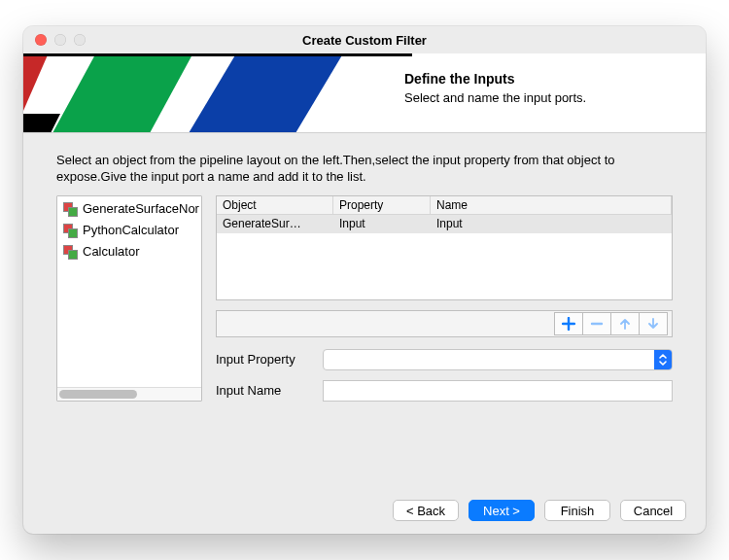 Image resolution: width=729 pixels, height=560 pixels. What do you see at coordinates (364, 510) in the screenshot?
I see `wizard-footer: < Back Next > Finish Cancel` at bounding box center [364, 510].